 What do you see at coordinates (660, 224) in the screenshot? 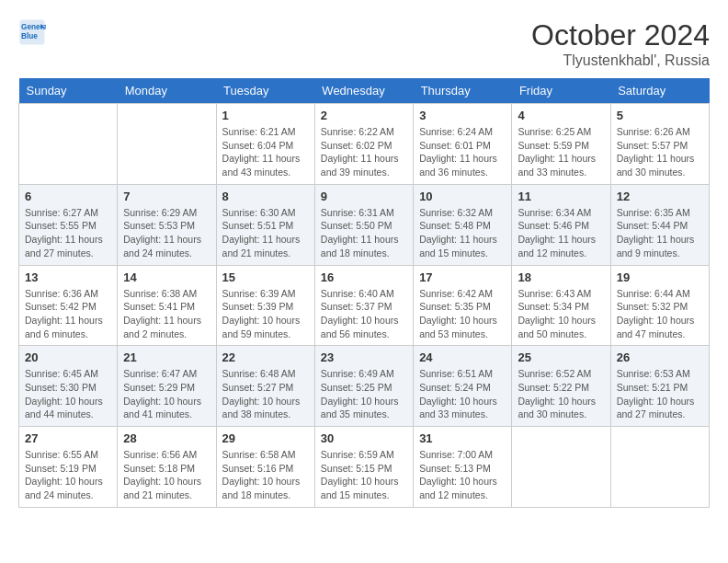
I see `calendar-cell: 12Sunrise: 6:35 AMSunset: 5:44 PMDayligh…` at bounding box center [660, 224].